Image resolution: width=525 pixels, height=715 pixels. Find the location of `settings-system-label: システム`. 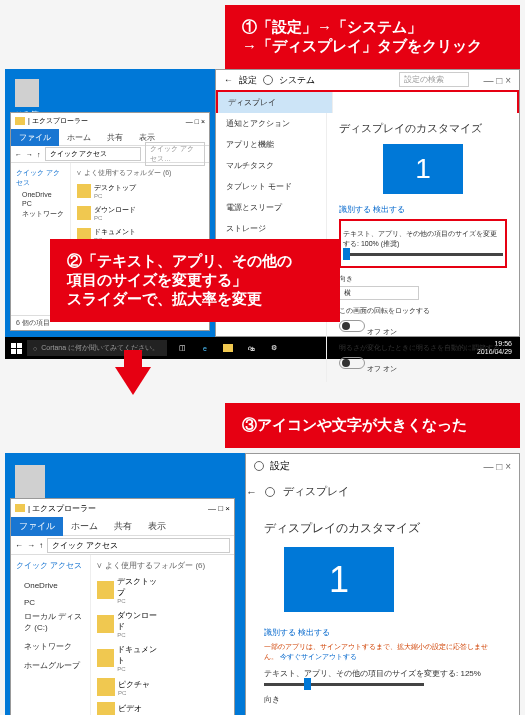

settings-system-label: システム is located at coordinates (297, 80).